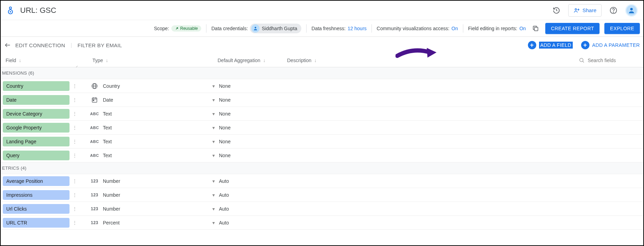 The height and width of the screenshot is (246, 644). What do you see at coordinates (252, 60) in the screenshot?
I see `column-header-aggregation: Default Aggregation ↓` at bounding box center [252, 60].